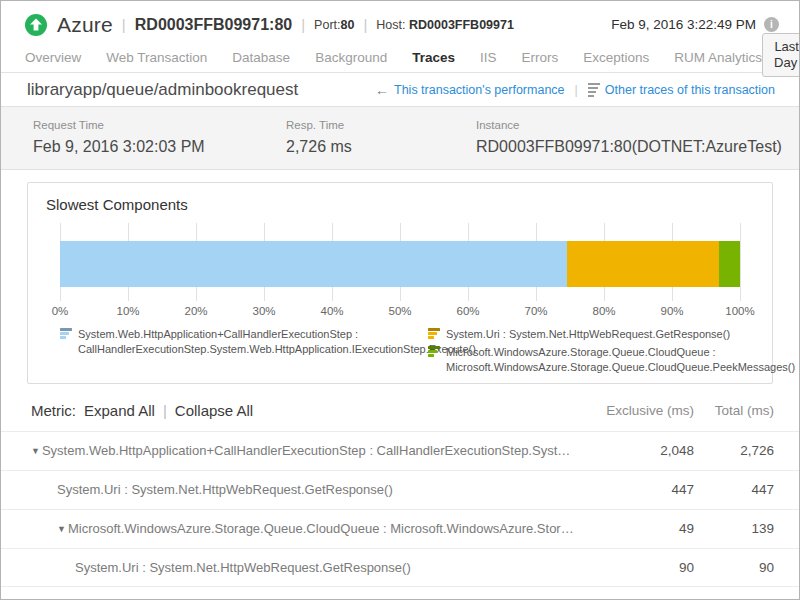  Describe the element at coordinates (381, 147) in the screenshot. I see `response-time-value: 2,726 ms` at that location.